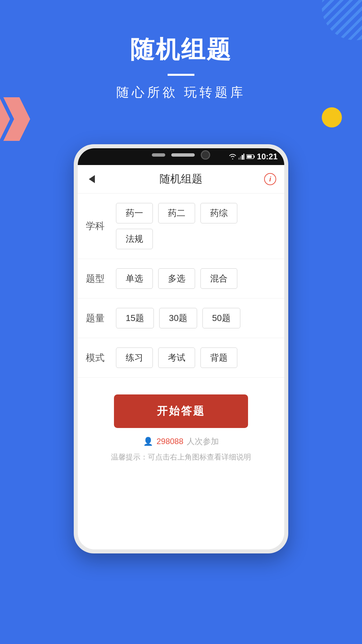 This screenshot has width=362, height=644. I want to click on type-option-mixed: 混合, so click(219, 278).